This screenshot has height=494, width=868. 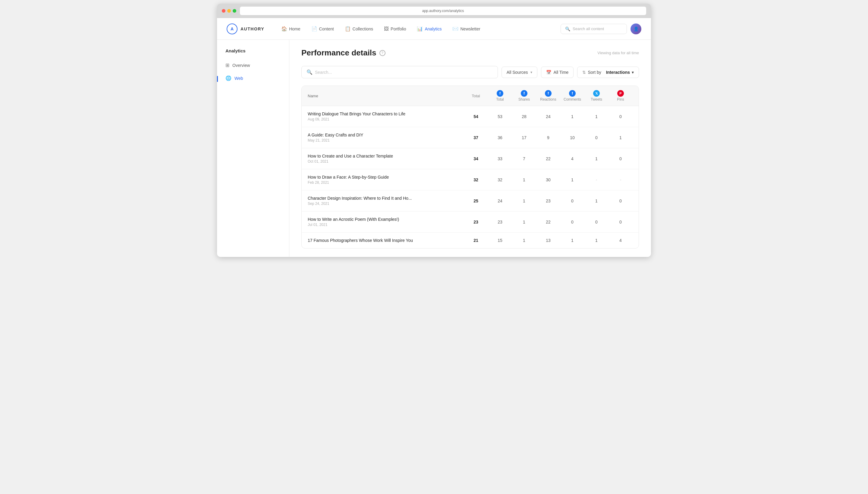 I want to click on row-fb-total: 33, so click(x=500, y=159).